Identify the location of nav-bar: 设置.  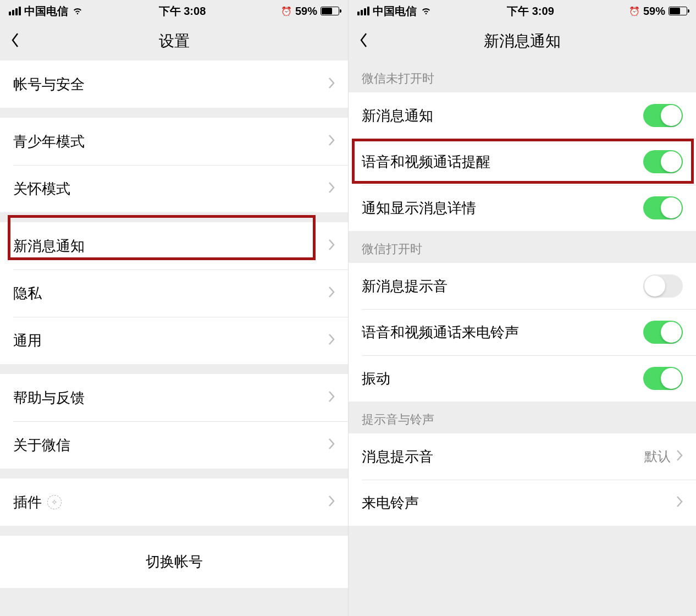
(174, 41).